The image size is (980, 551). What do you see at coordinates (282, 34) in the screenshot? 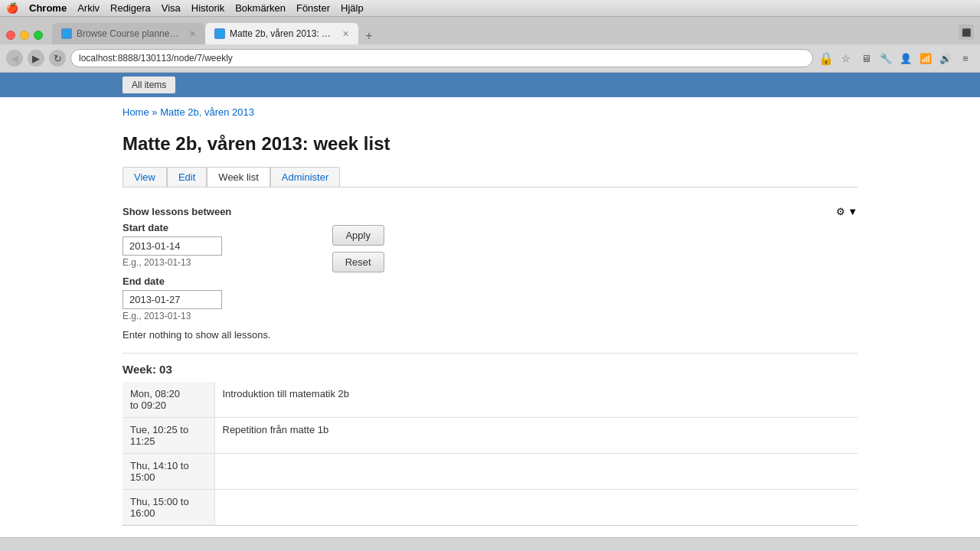
I see `tab2-label: Matte 2b, våren 2013: week...` at bounding box center [282, 34].